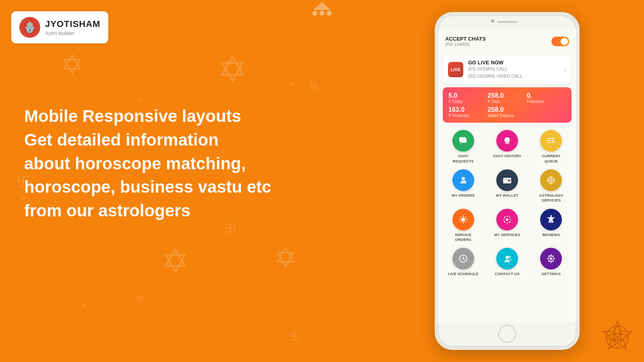  What do you see at coordinates (551, 186) in the screenshot?
I see `menu-astrology-services: ASTROLOGY SERVICES` at bounding box center [551, 186].